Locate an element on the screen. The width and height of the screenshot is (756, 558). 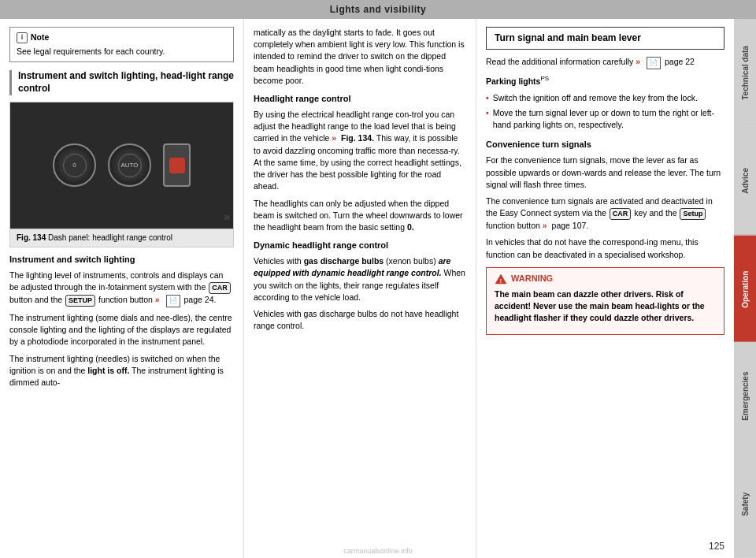
sidebar-tab-label-emergencies: Emergencies is located at coordinates (745, 396).